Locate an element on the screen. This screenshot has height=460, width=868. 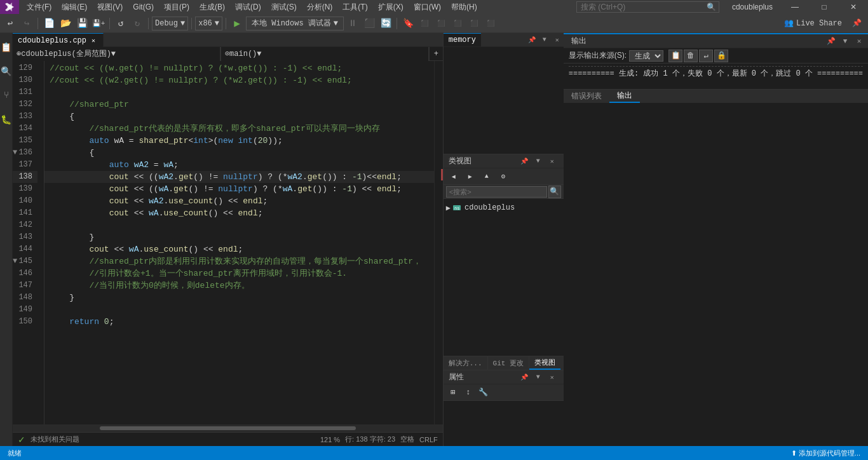
class-view-header: 类视图 📌 ▼ ✕ is located at coordinates (503, 161).